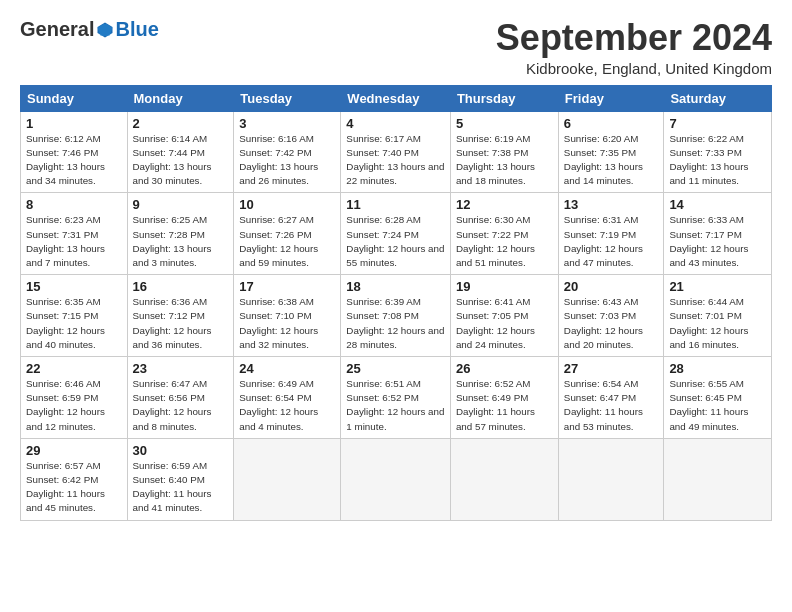 Image resolution: width=792 pixels, height=612 pixels. Describe the element at coordinates (504, 124) in the screenshot. I see `day-number: 5` at that location.